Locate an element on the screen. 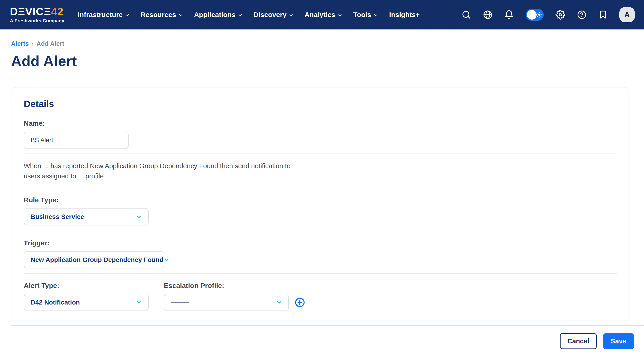 Image resolution: width=644 pixels, height=354 pixels. top-navbar: DΞVICΞ42 A Freshworks Company Infrastruc… is located at coordinates (322, 15).